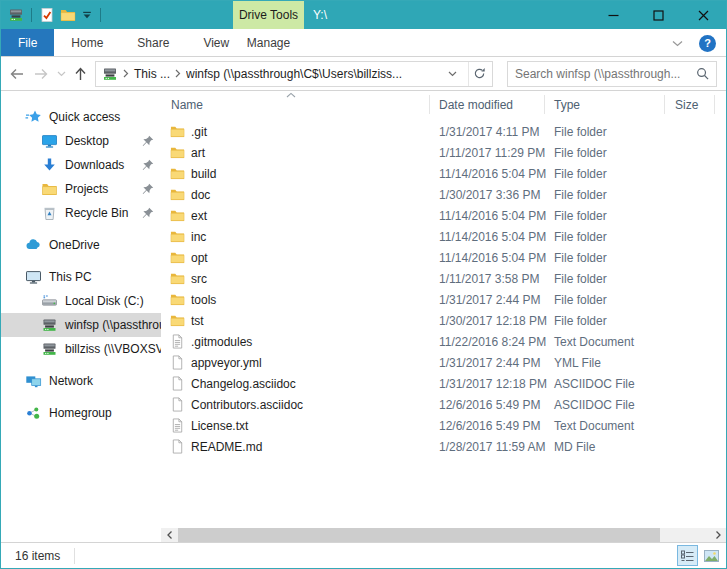 The height and width of the screenshot is (569, 727). What do you see at coordinates (178, 320) in the screenshot?
I see `folder-icon` at bounding box center [178, 320].